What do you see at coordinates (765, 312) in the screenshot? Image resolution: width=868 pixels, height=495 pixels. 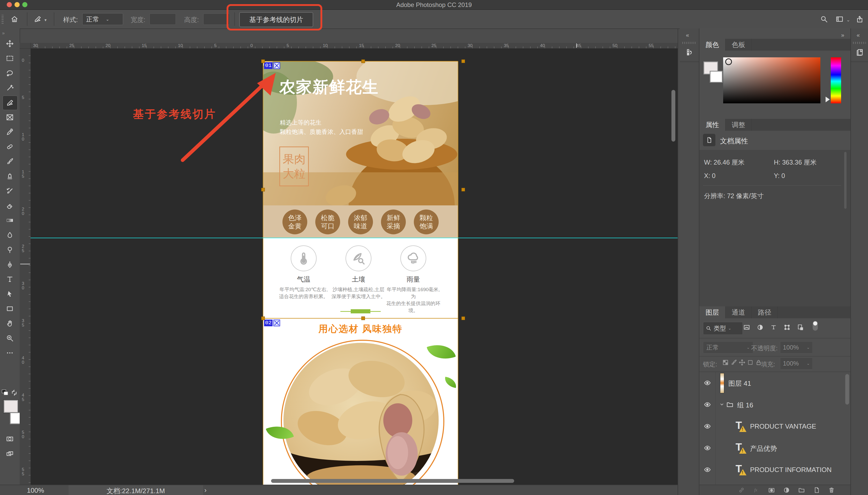 I see `tab-paths: 路径` at bounding box center [765, 312].